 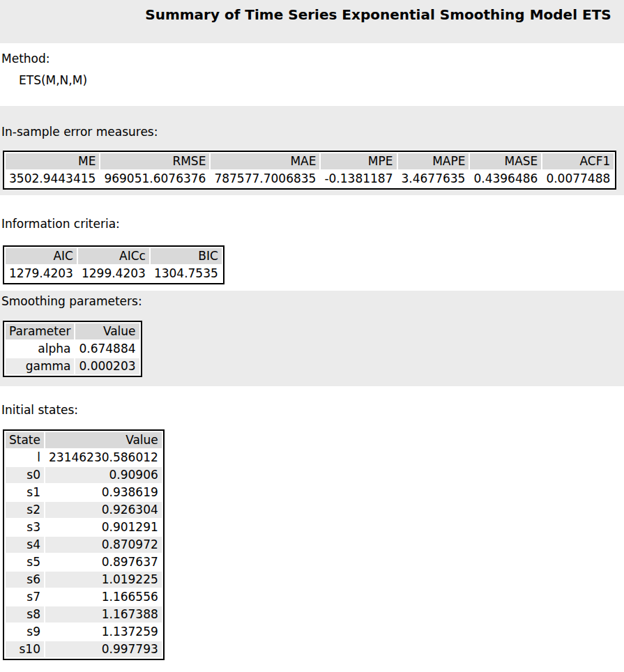 What do you see at coordinates (312, 224) in the screenshot?
I see `information-criteria-heading: Information criteria:` at bounding box center [312, 224].